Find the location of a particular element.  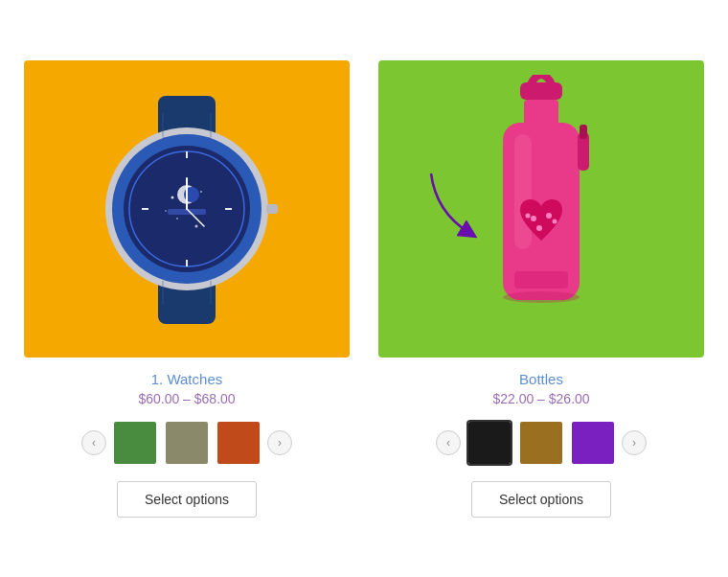

product-title-bottles: Bottles is located at coordinates (541, 380).